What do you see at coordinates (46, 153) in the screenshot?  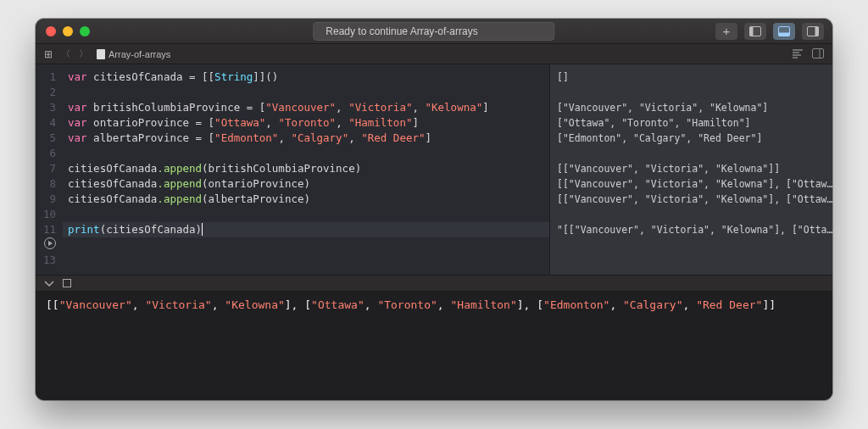 I see `line-number: 6` at bounding box center [46, 153].